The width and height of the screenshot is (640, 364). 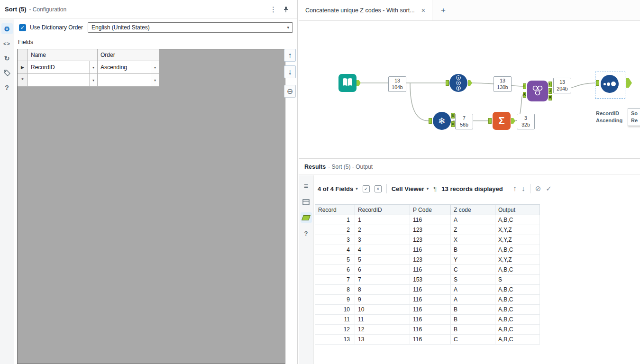 I want to click on table-cell: X, so click(x=473, y=240).